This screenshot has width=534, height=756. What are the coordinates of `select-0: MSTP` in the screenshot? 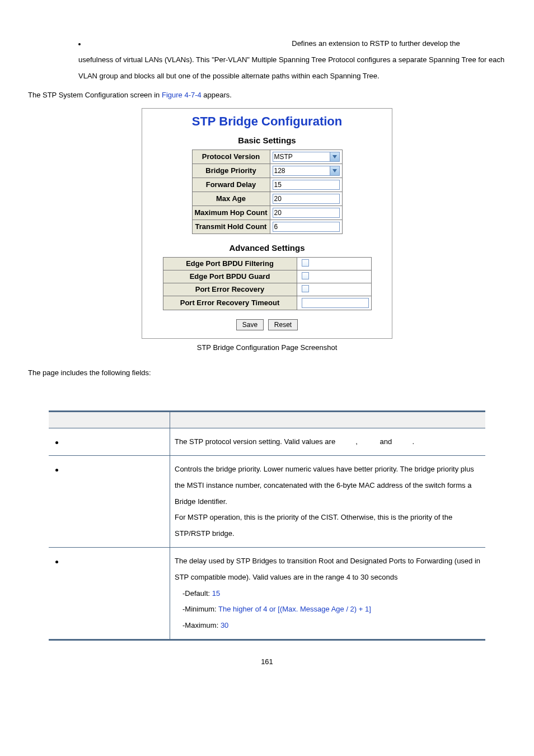 It's located at (306, 157).